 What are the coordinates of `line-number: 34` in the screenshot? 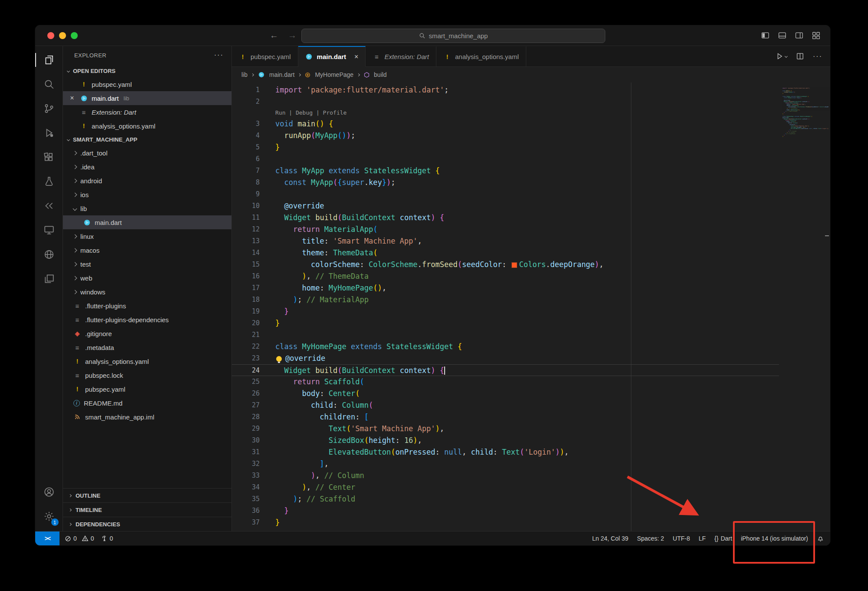 It's located at (246, 487).